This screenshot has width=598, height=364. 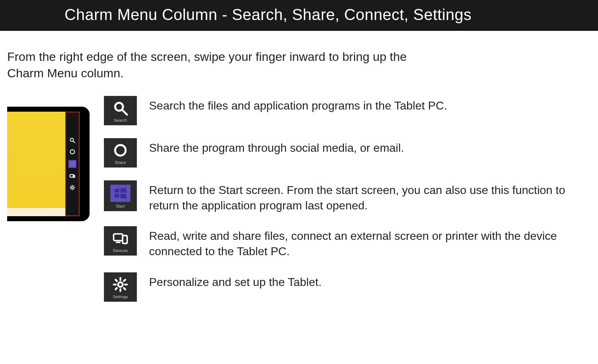 I want to click on start-description: Return to the Start screen. From the sta…, so click(x=360, y=197).